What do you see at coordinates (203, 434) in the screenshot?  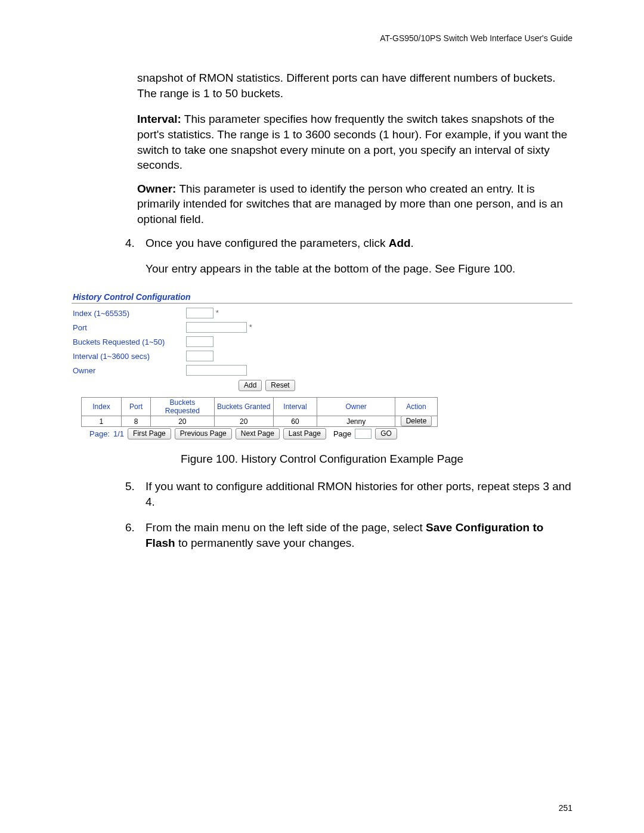 I see `previous-page-button: Previous Page` at bounding box center [203, 434].